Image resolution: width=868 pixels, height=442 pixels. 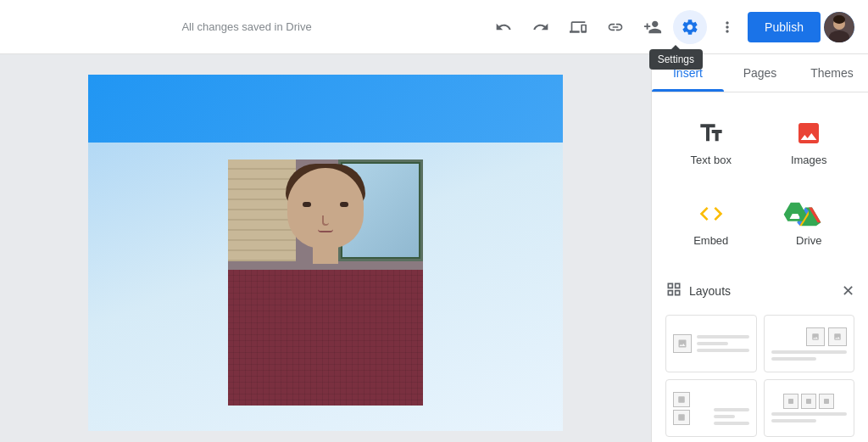 I want to click on text-box-label: Text box, so click(x=711, y=159).